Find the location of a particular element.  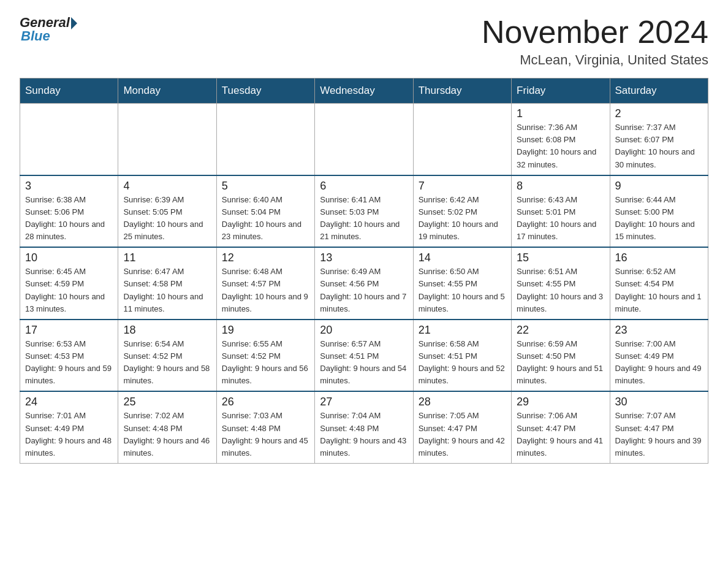

weekday-header: Friday is located at coordinates (561, 91).